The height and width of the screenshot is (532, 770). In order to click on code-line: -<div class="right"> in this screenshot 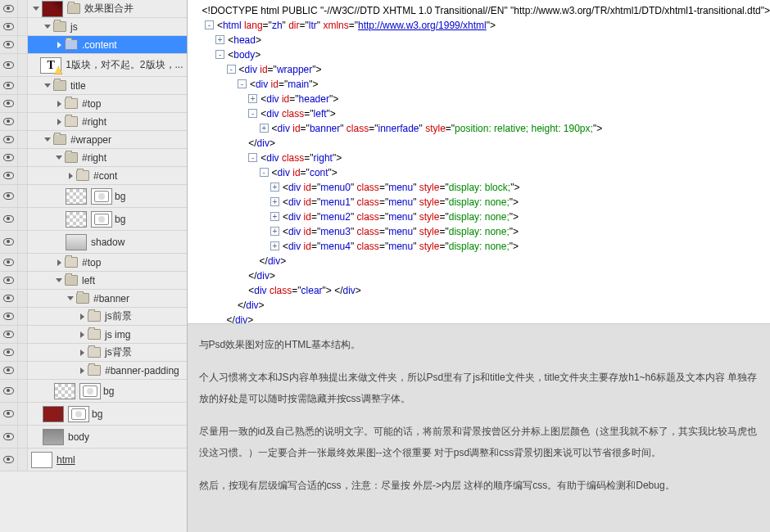, I will do `click(482, 158)`.